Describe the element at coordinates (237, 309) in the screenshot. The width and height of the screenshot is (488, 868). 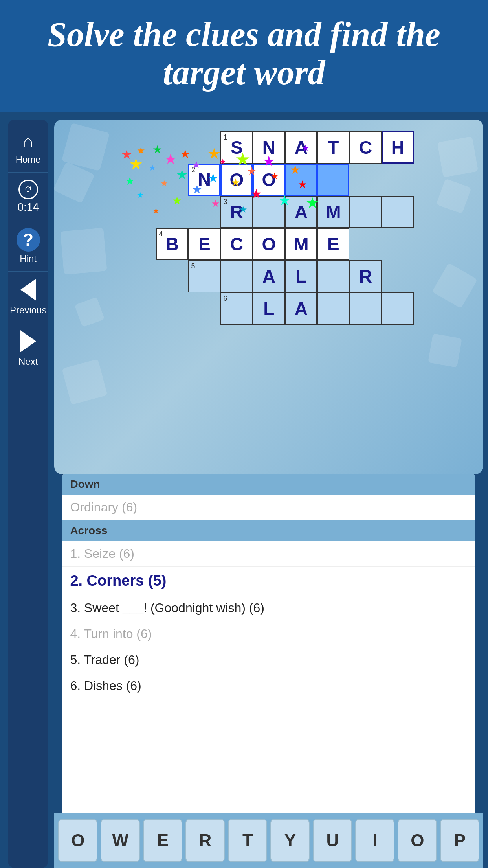
I see `cell-r6-c4: 6` at that location.